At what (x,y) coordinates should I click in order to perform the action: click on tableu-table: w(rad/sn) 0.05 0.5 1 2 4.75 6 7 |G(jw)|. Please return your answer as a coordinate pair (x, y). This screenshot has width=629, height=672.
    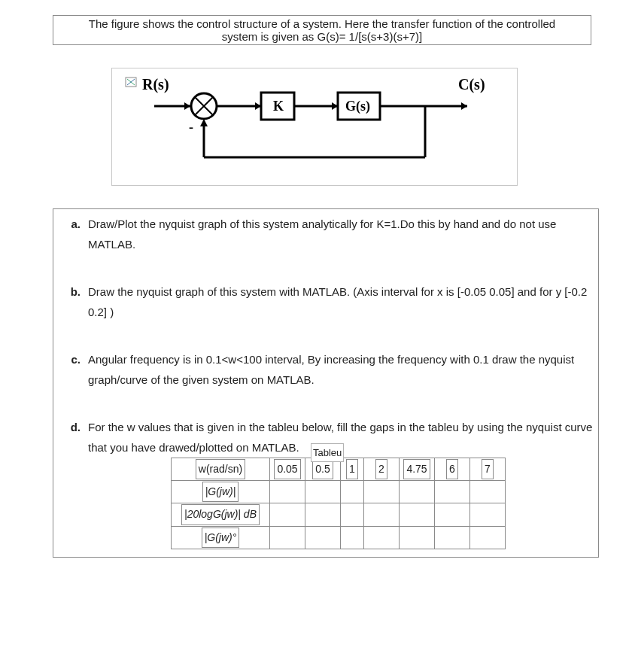
    Looking at the image, I should click on (339, 503).